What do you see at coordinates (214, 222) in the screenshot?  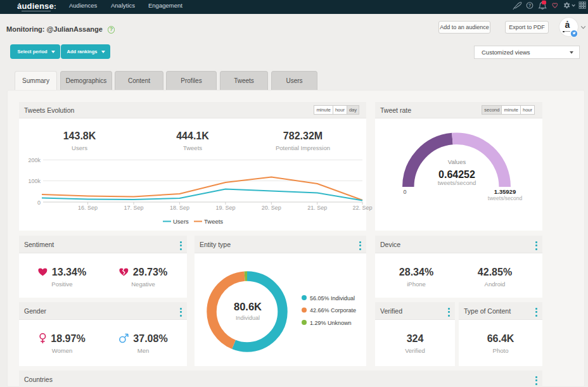 I see `svg-text: Tweets` at bounding box center [214, 222].